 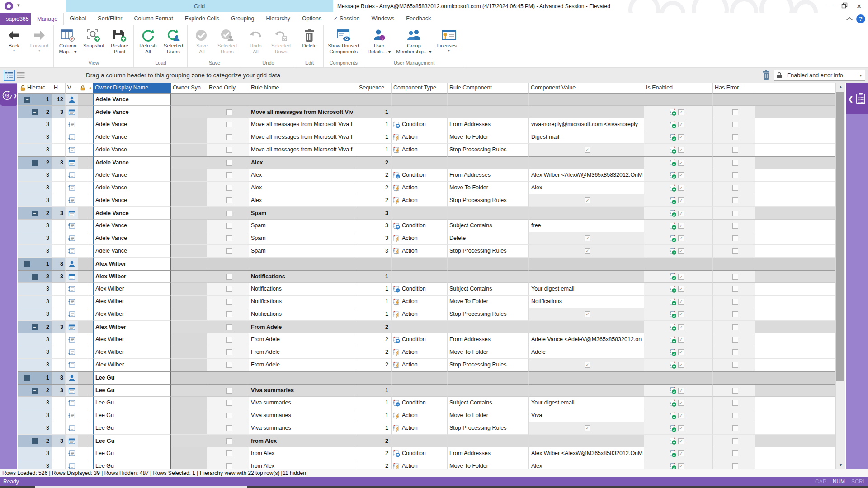 What do you see at coordinates (59, 88) in the screenshot?
I see `column-header-h-: H..` at bounding box center [59, 88].